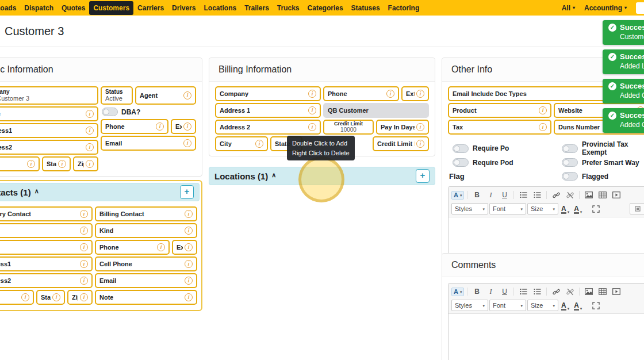 Image resolution: width=644 pixels, height=360 pixels. What do you see at coordinates (596, 305) in the screenshot?
I see `maximize-icon` at bounding box center [596, 305].